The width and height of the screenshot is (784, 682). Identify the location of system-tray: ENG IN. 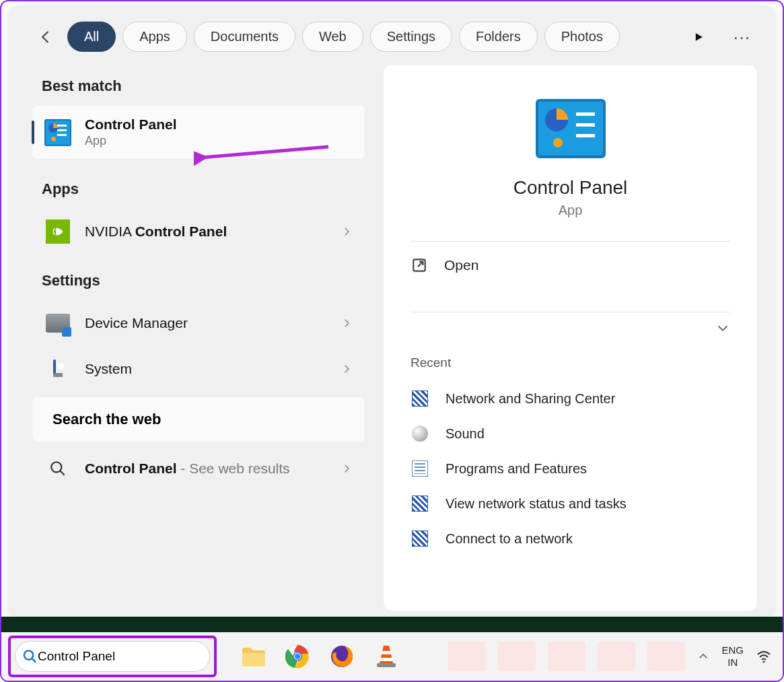
(612, 656).